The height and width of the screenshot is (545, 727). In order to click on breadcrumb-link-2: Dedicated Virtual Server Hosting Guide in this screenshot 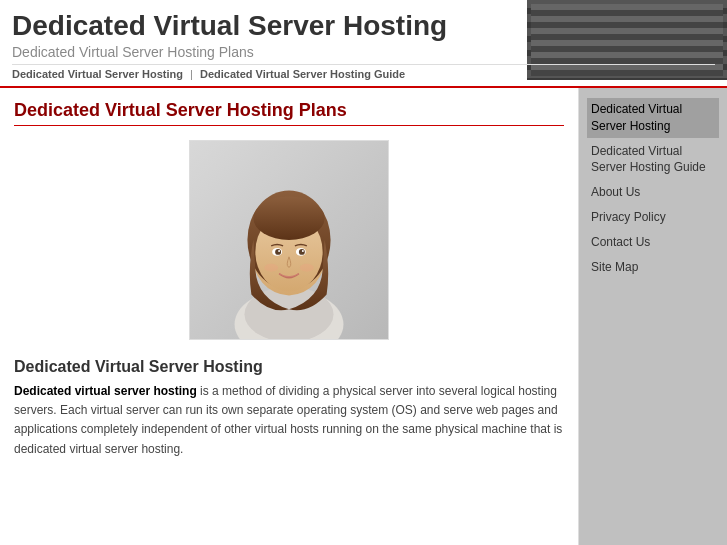, I will do `click(302, 74)`.